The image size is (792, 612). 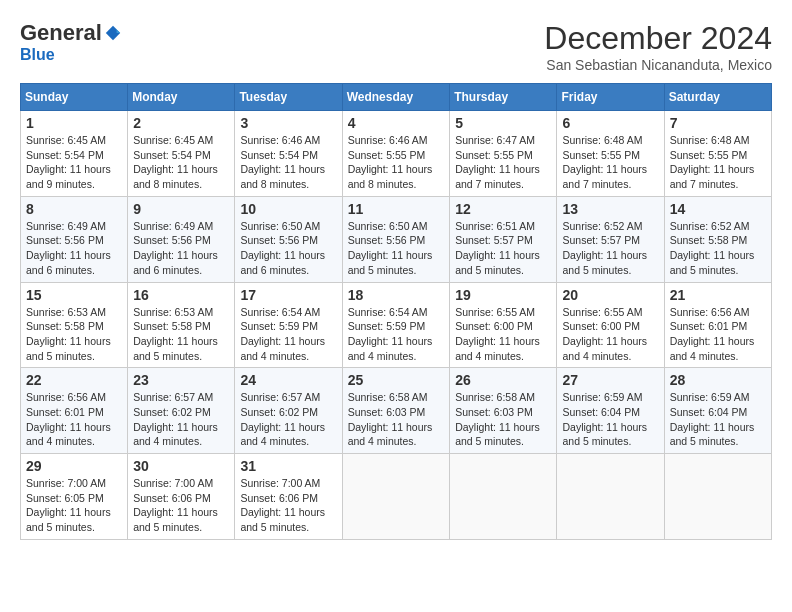 What do you see at coordinates (610, 248) in the screenshot?
I see `day-info: Sunrise: 6:52 AMSunset: 5:57 PMDaylight:…` at bounding box center [610, 248].